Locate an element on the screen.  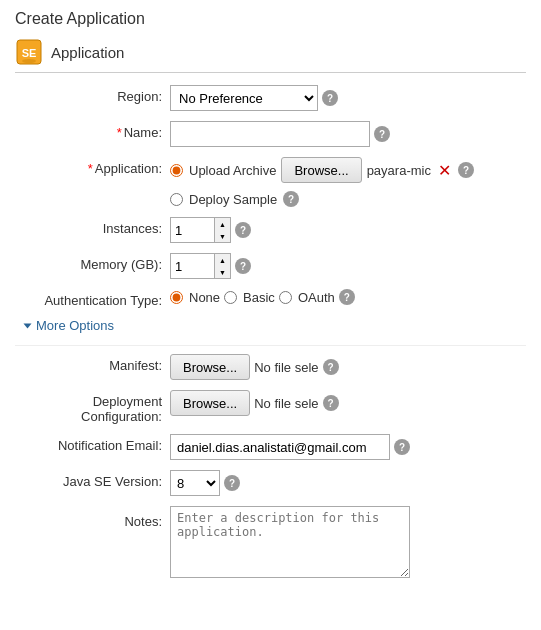
java-se-icon: SE is located at coordinates (29, 52).